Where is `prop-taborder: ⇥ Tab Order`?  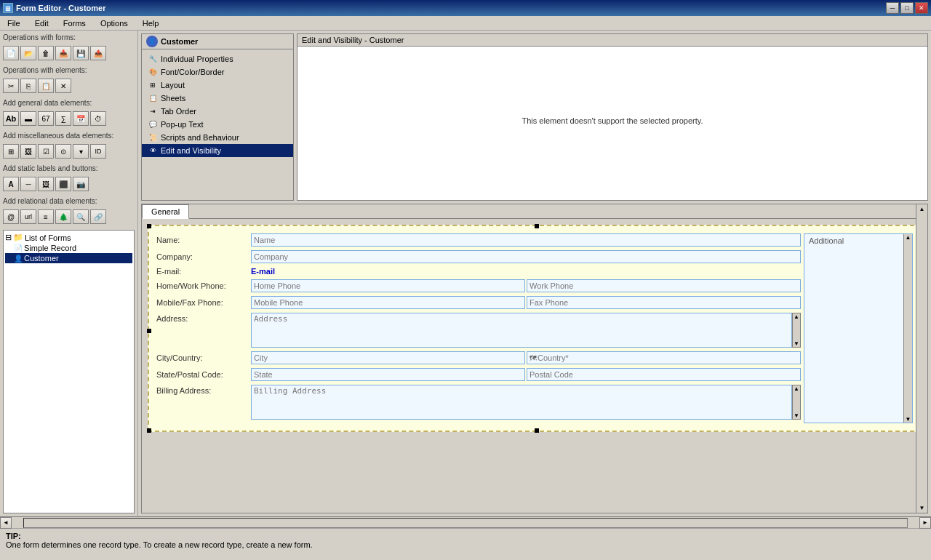 prop-taborder: ⇥ Tab Order is located at coordinates (217, 111).